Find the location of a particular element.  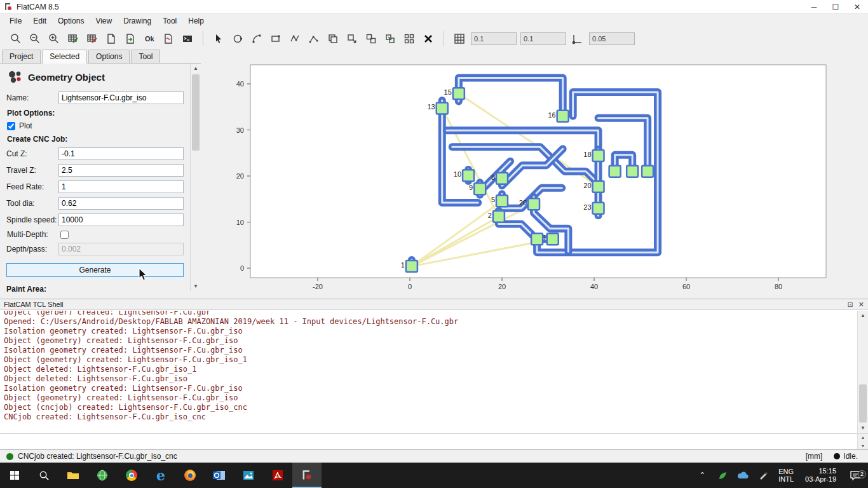

cmd-scroll-up-icon: ▲ is located at coordinates (863, 437).